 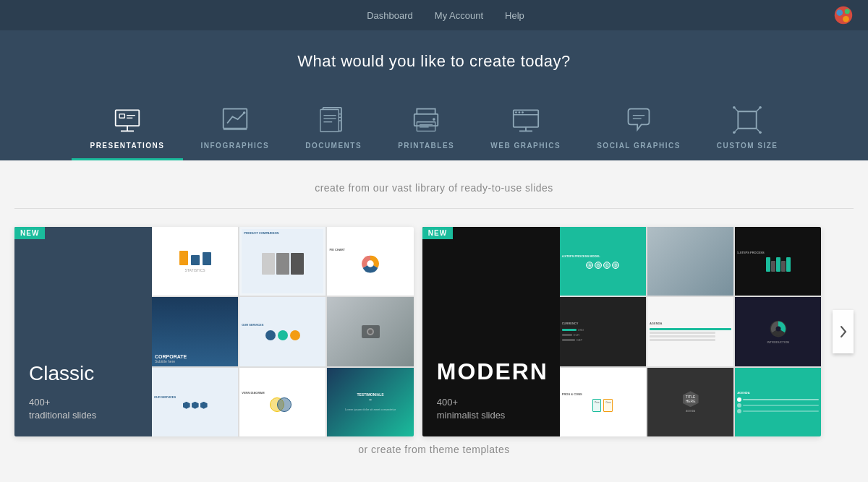 I want to click on nav-my-account: My Account, so click(x=459, y=16).